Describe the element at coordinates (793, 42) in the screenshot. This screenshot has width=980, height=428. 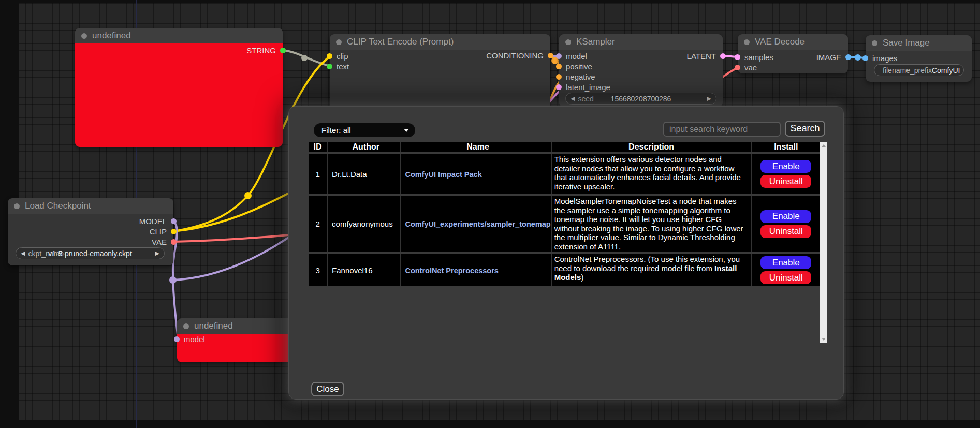
I see `node-title-bar: VAE Decode` at that location.